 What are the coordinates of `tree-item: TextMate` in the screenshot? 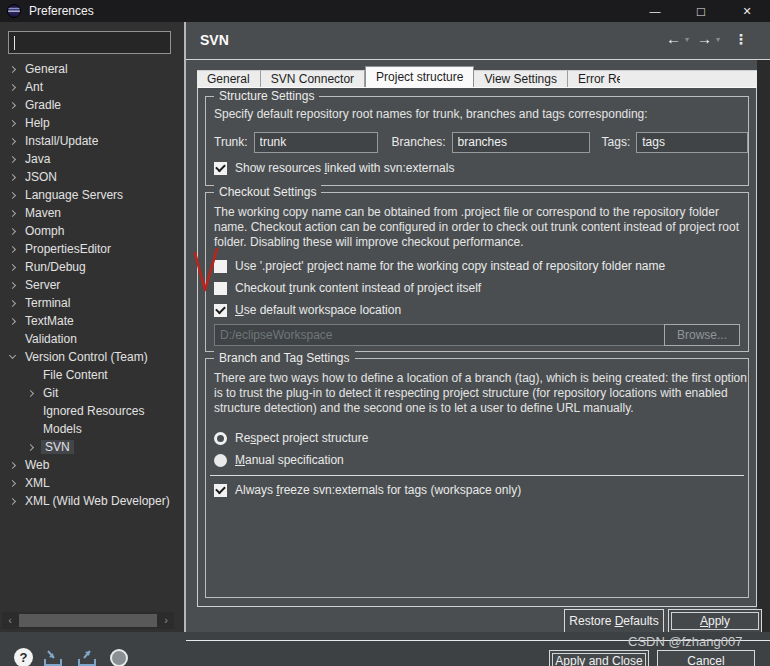 It's located at (92, 321).